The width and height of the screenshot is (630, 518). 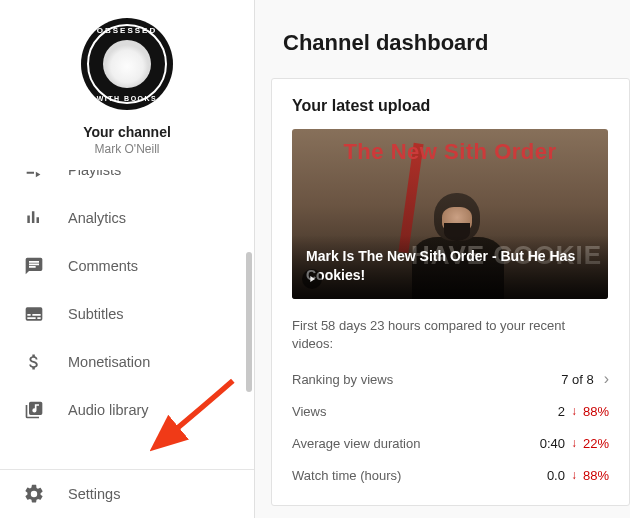 What do you see at coordinates (34, 494) in the screenshot?
I see `gear-icon` at bounding box center [34, 494].